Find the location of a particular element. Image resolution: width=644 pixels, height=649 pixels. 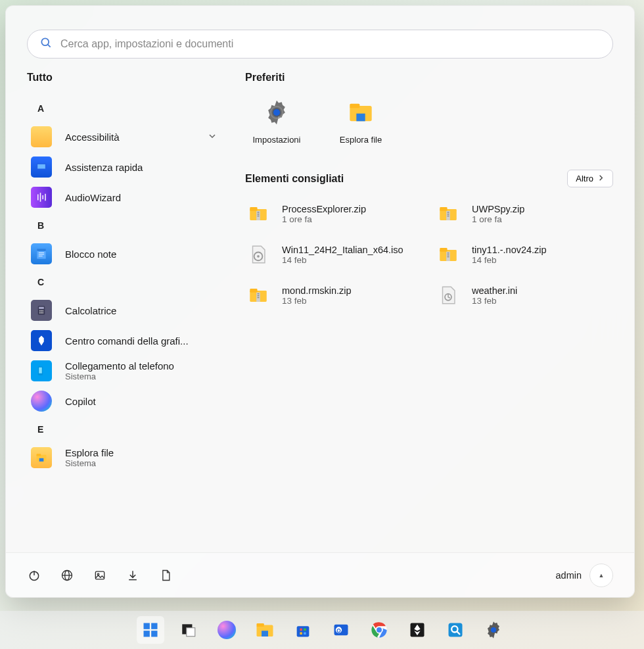

documents-icon is located at coordinates (166, 575).